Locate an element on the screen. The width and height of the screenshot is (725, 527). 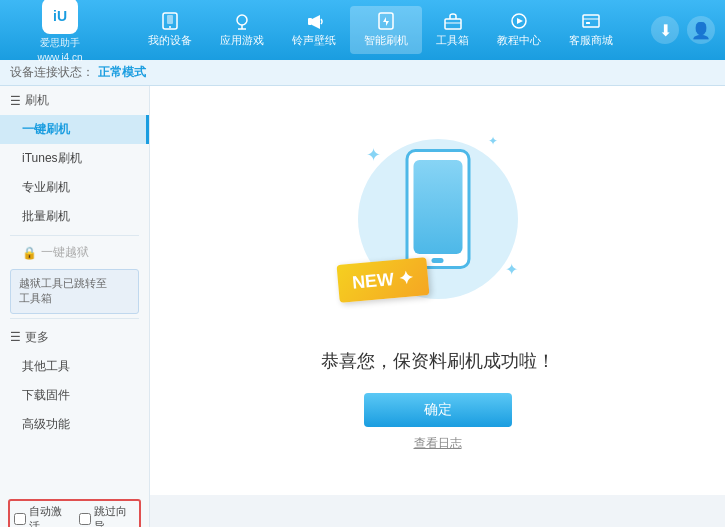
logo-url: www.i4.cn is located at coordinates (60, 58).